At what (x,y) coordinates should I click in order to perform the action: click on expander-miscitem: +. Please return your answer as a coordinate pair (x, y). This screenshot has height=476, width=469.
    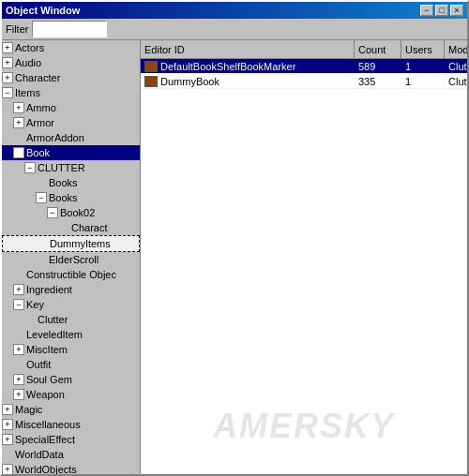
    Looking at the image, I should click on (19, 350).